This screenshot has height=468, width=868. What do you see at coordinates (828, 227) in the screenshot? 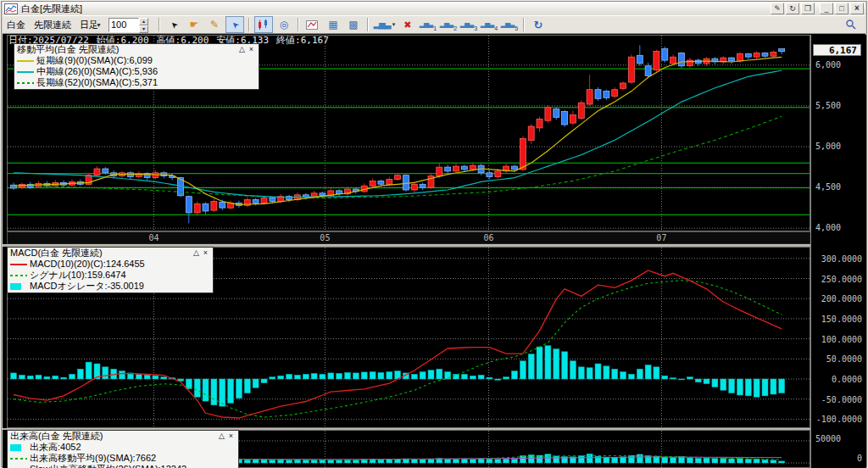
I see `price-tick: 4,000` at bounding box center [828, 227].